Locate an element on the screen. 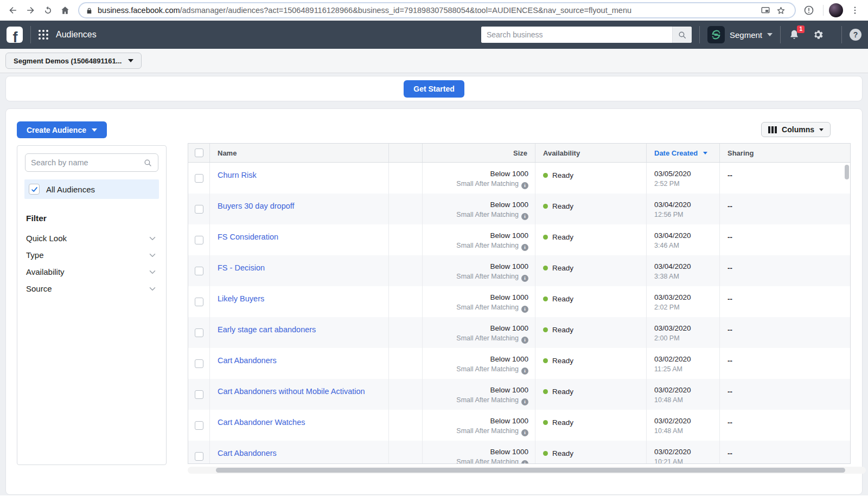 This screenshot has height=503, width=868. search-by-name-input is located at coordinates (87, 163).